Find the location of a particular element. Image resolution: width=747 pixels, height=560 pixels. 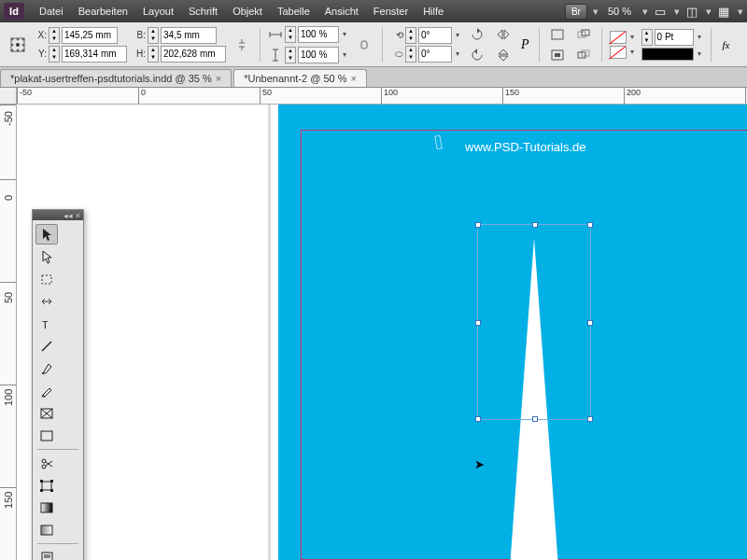

menu-schrift: Schrift is located at coordinates (204, 11).